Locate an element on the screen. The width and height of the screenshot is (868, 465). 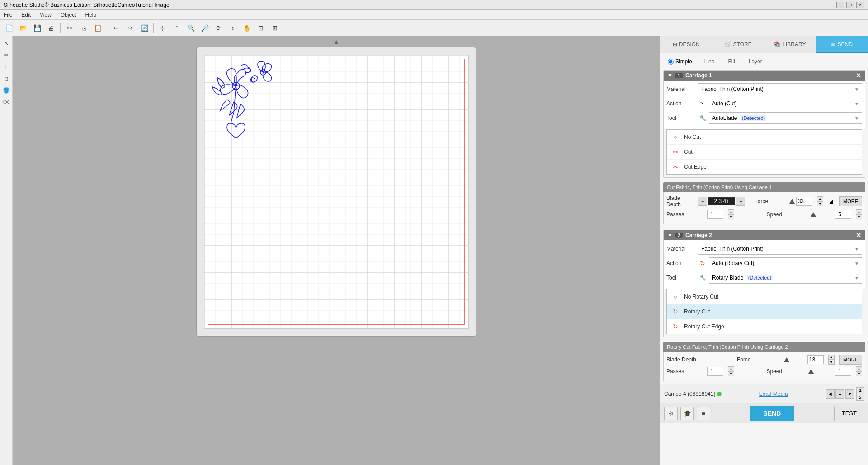
speed-value-c1 is located at coordinates (843, 214).